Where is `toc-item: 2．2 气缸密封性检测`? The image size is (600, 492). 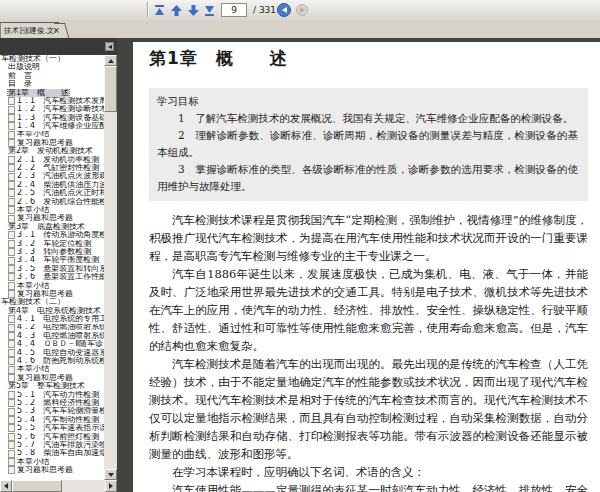 toc-item: 2．2 气缸密封性检测 is located at coordinates (52, 168).